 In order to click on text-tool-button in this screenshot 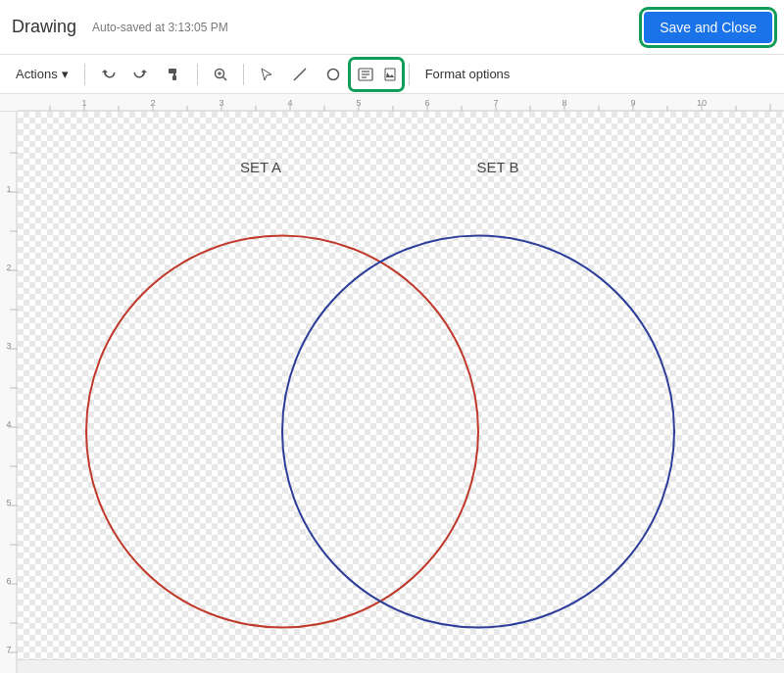, I will do `click(366, 74)`.